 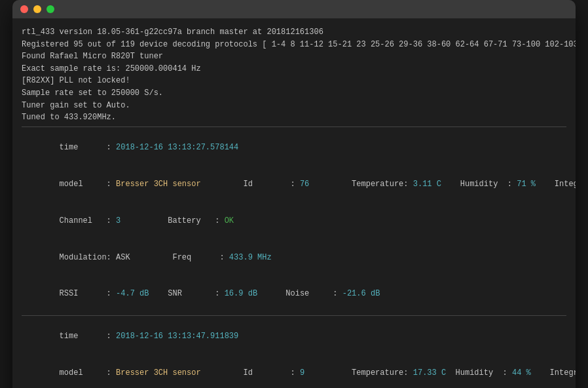 What do you see at coordinates (294, 9) in the screenshot?
I see `title-bar` at bounding box center [294, 9].